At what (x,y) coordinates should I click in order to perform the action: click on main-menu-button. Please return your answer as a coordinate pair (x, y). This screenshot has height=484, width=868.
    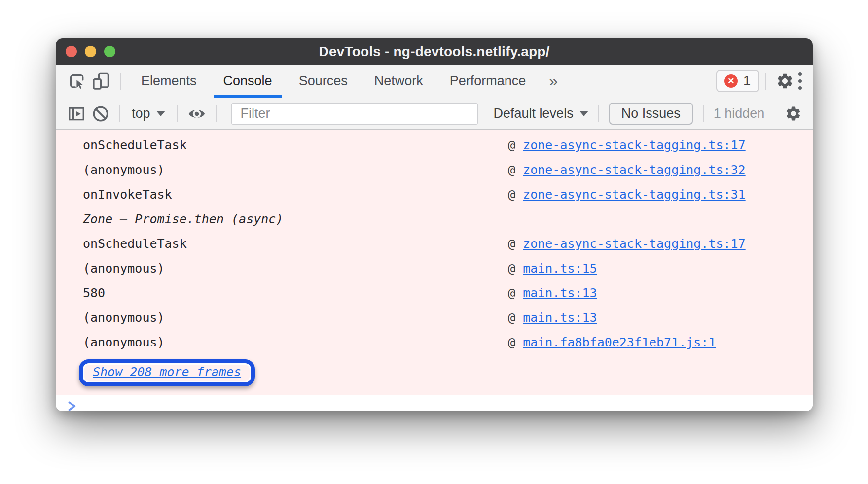
    Looking at the image, I should click on (800, 81).